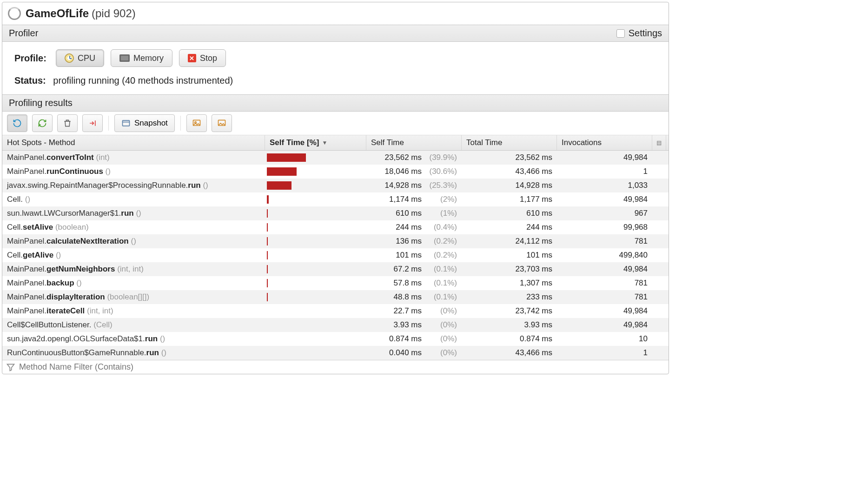 This screenshot has width=861, height=504. I want to click on stop-icon: ✕, so click(192, 58).